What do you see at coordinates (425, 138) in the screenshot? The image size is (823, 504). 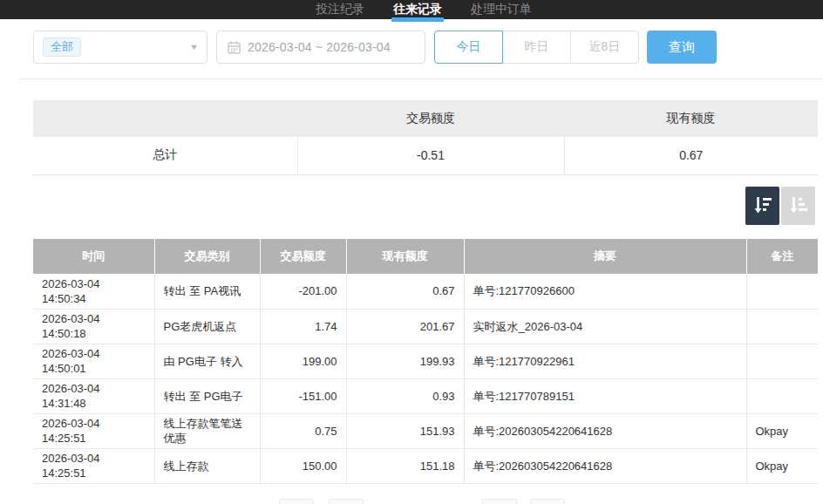 I see `summary-table: 交易额度 现有额度 总计 -0.51 0.67` at bounding box center [425, 138].